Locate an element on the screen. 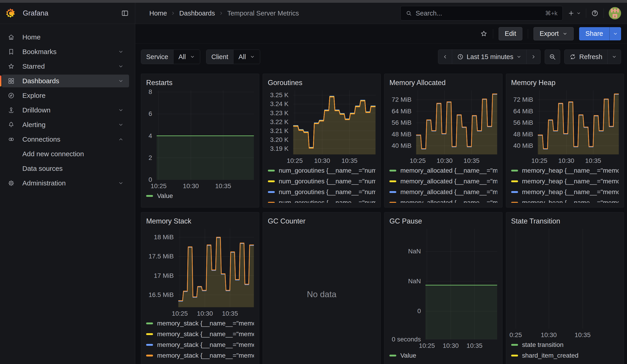 The image size is (627, 364). legend-series-label: memory_heap {__name__="memory_h is located at coordinates (571, 201).